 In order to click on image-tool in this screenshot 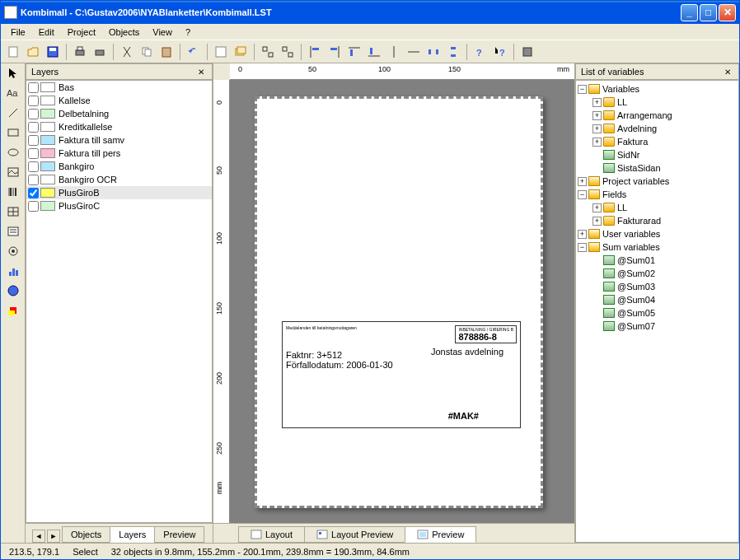, I will do `click(13, 172)`.